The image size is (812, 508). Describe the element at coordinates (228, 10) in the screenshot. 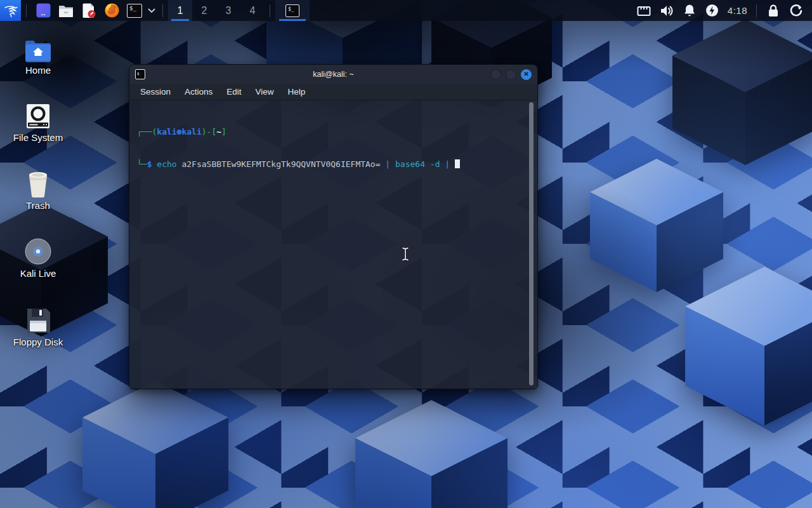

I see `workspace-3: 3` at that location.